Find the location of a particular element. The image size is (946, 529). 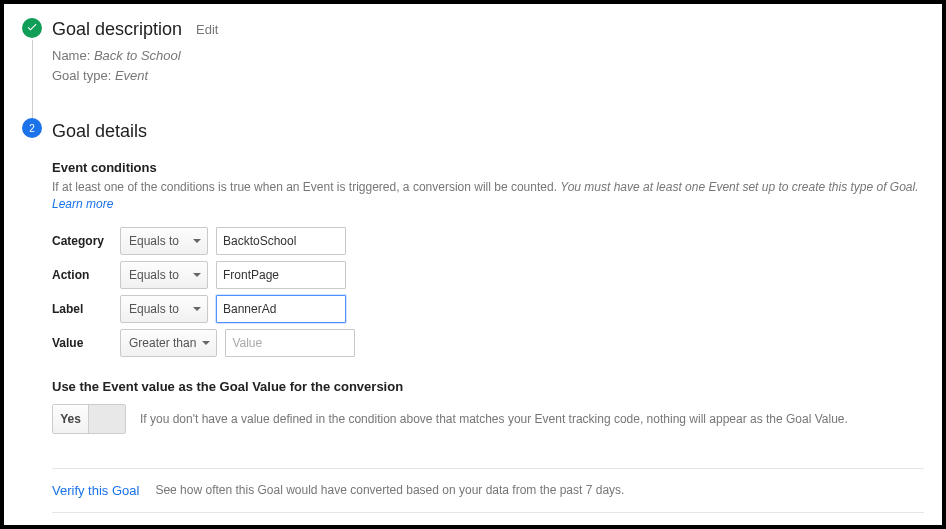

goal-name-value: Back to School is located at coordinates (138, 56).